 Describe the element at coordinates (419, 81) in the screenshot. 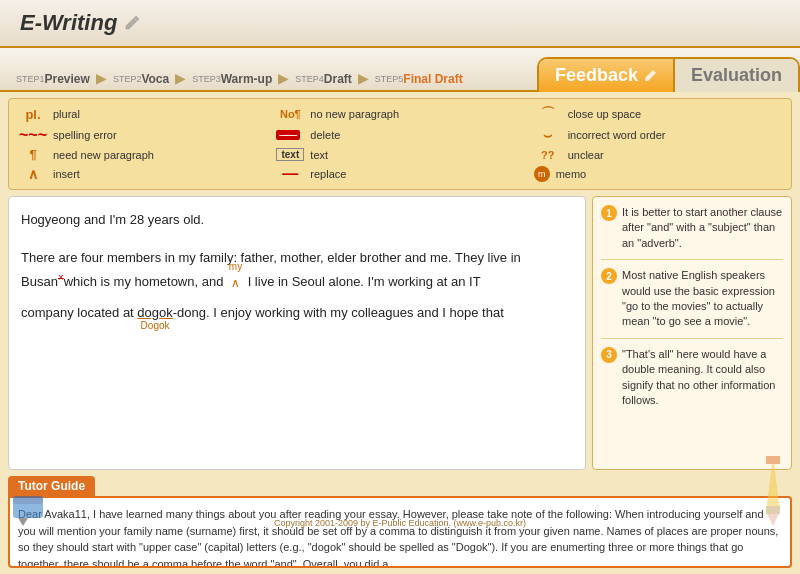

I see `step-tab-finaldraft: STEP5 Final Draft` at that location.